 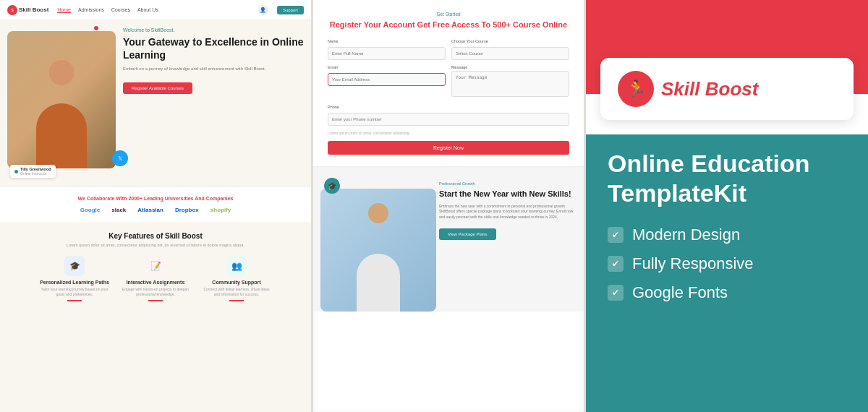 I want to click on avatar-figure, so click(x=61, y=111).